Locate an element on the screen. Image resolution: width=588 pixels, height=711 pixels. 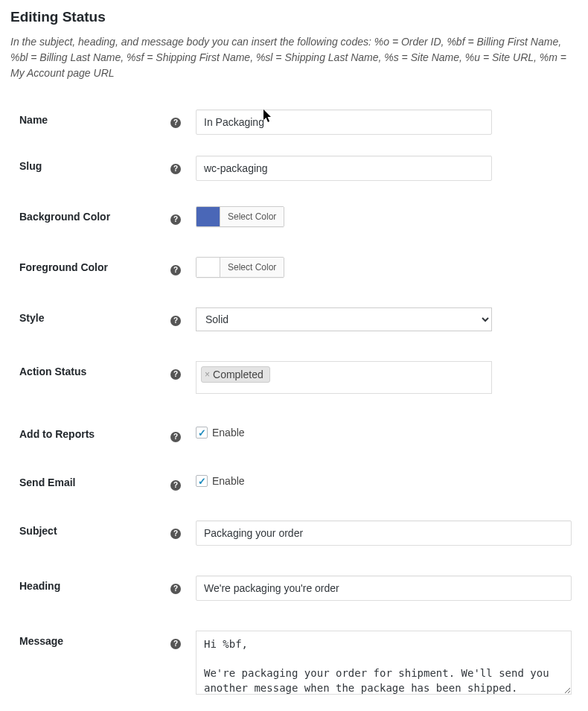
style-select: Solid is located at coordinates (344, 319).